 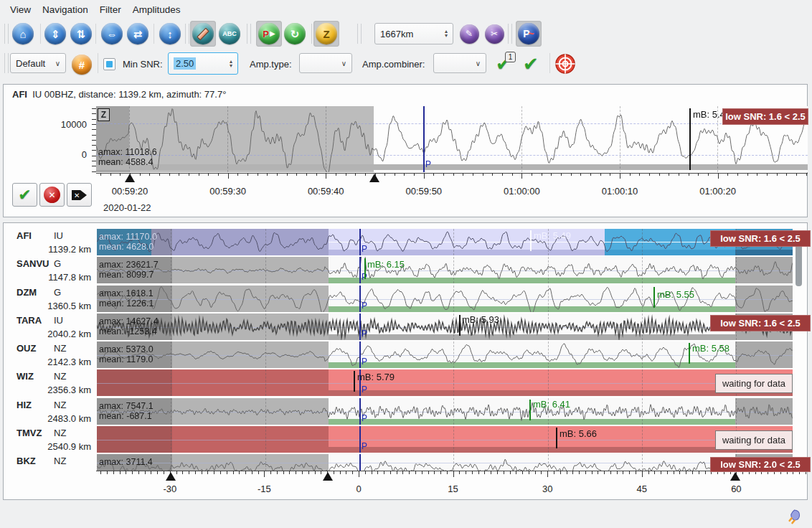 I want to click on menu-filter: Filter, so click(x=113, y=10).